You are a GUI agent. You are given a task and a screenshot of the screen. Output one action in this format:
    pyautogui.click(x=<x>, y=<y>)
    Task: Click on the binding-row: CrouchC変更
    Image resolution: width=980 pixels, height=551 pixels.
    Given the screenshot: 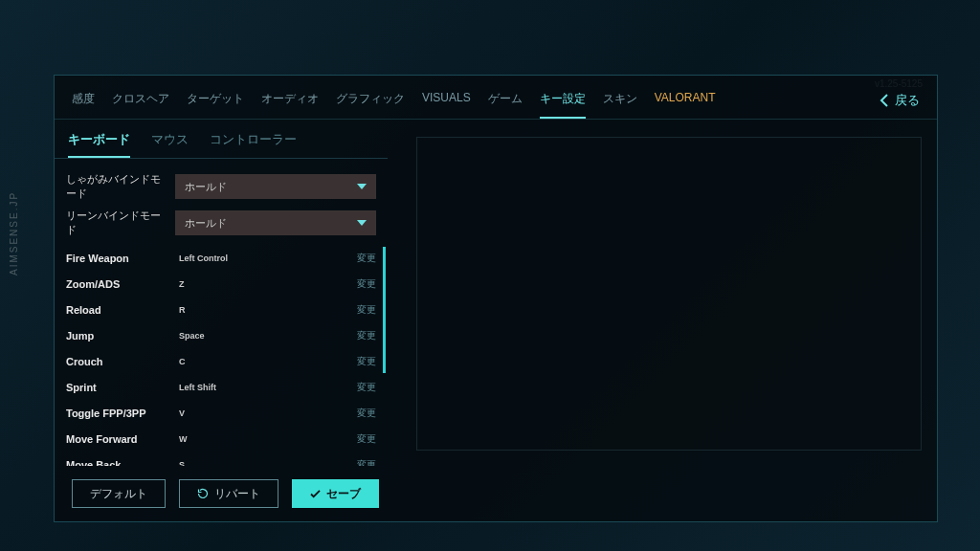 What is the action you would take?
    pyautogui.click(x=221, y=362)
    